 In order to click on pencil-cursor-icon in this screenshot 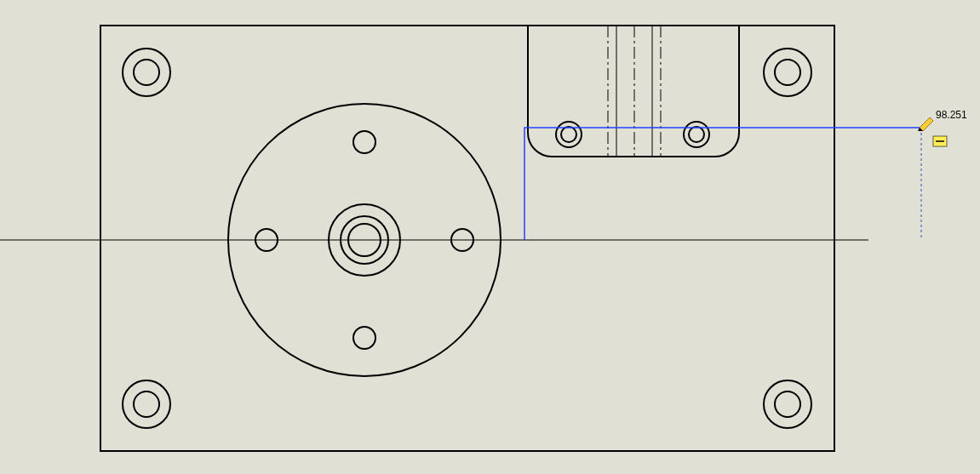, I will do `click(926, 124)`.